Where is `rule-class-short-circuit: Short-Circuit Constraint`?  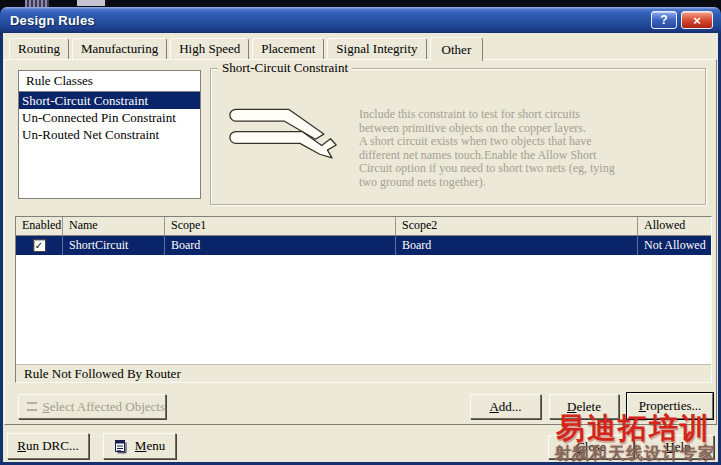 rule-class-short-circuit: Short-Circuit Constraint is located at coordinates (110, 100).